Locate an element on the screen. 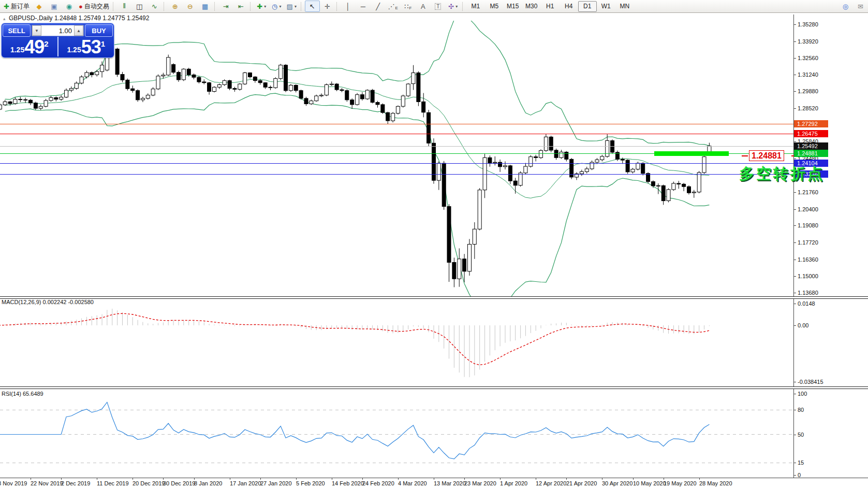 This screenshot has width=868, height=488. tab-timeframe-m30: M30 is located at coordinates (532, 6).